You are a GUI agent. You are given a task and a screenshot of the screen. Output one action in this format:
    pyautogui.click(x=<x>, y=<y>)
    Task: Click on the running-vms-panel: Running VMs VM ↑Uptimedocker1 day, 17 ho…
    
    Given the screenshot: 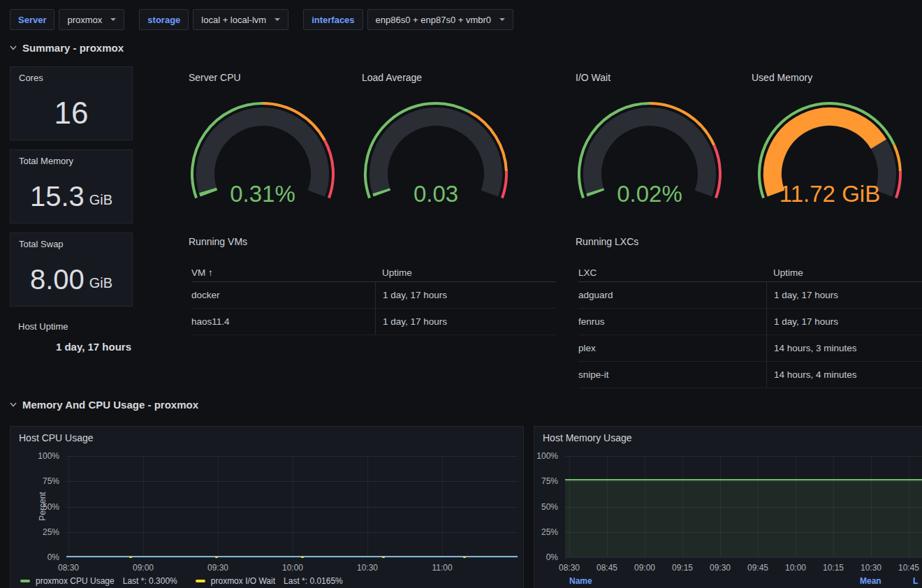 What is the action you would take?
    pyautogui.click(x=373, y=309)
    